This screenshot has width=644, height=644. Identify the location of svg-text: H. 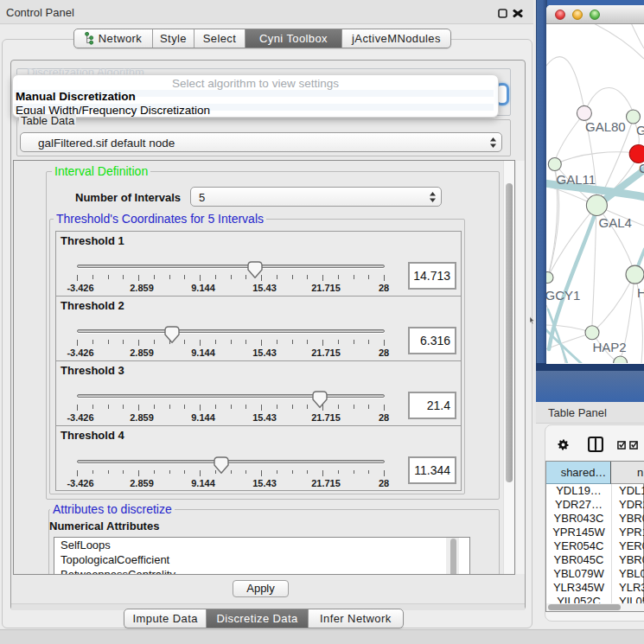
(641, 292).